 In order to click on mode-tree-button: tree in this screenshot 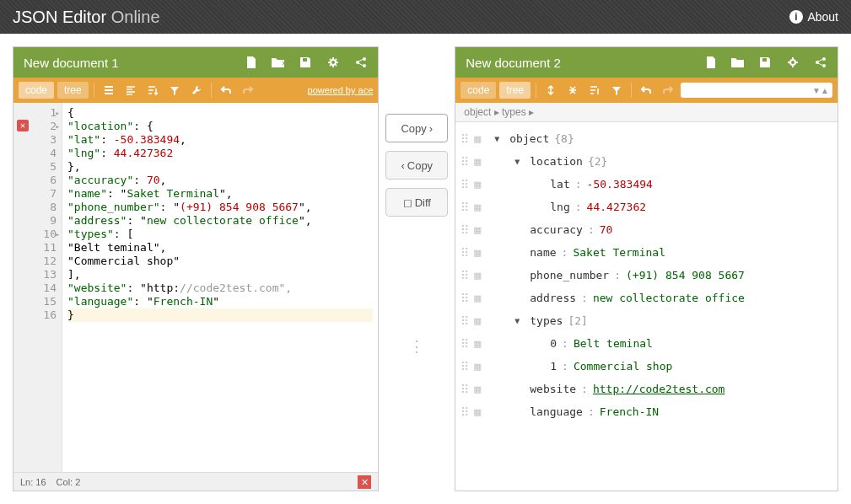, I will do `click(73, 90)`.